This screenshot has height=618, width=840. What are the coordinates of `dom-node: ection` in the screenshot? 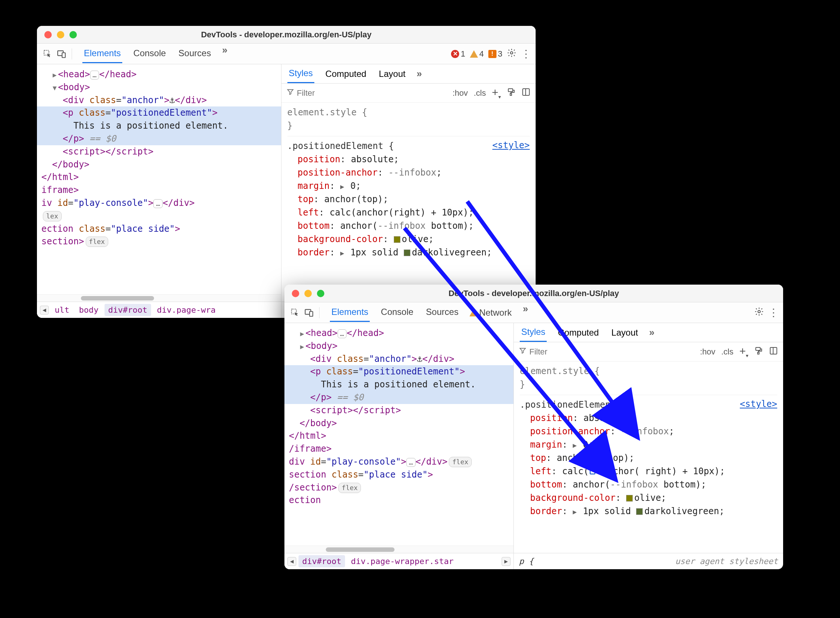 It's located at (399, 501).